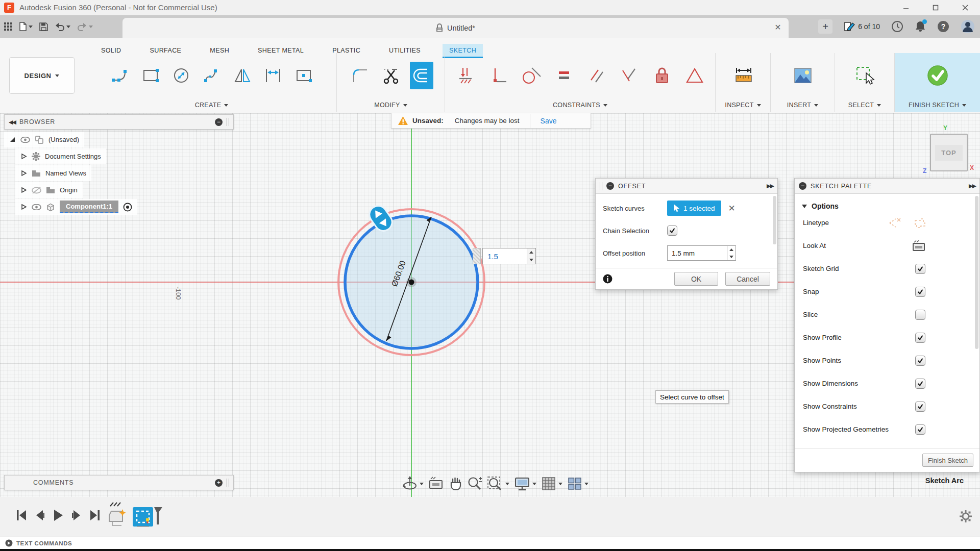  Describe the element at coordinates (8, 27) in the screenshot. I see `apps-grid-icon` at that location.